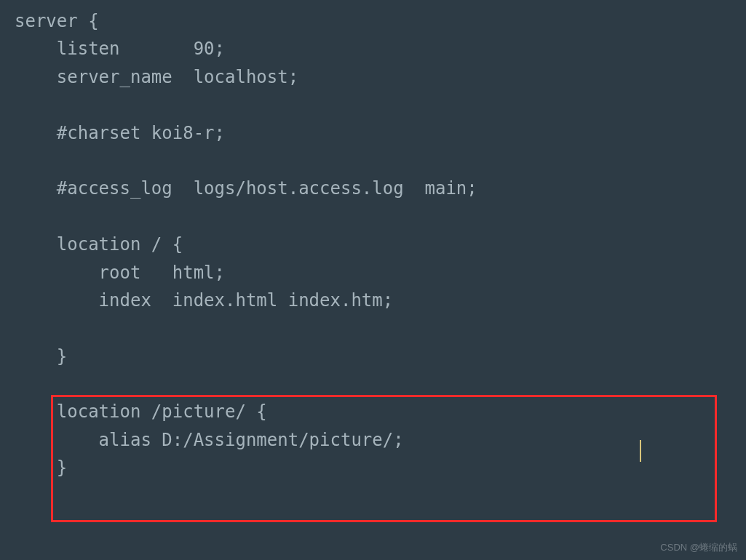  Describe the element at coordinates (246, 188) in the screenshot. I see `code-line: #access_log logs/host.access.log main;` at that location.